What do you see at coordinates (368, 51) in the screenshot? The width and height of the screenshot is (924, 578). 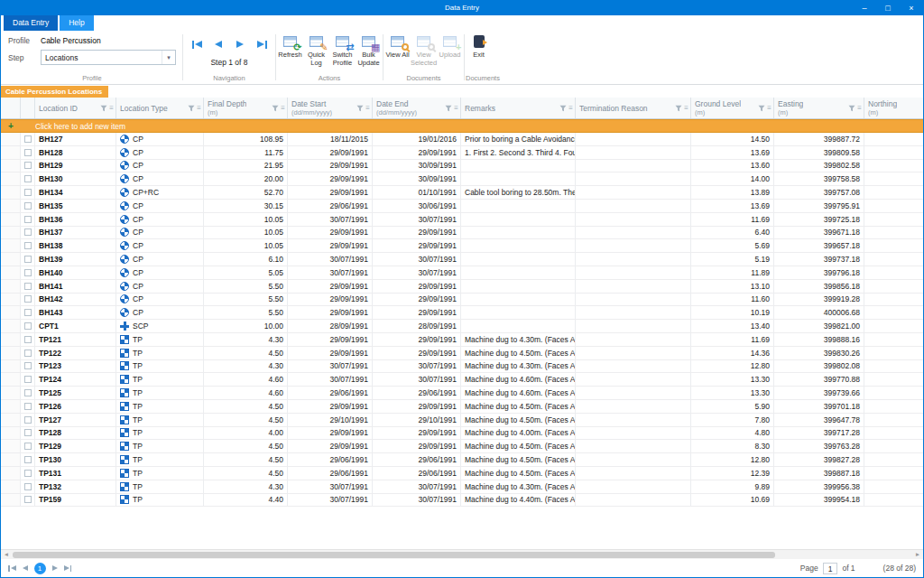 I see `bulk-update-button: ▦Bulk Update` at bounding box center [368, 51].